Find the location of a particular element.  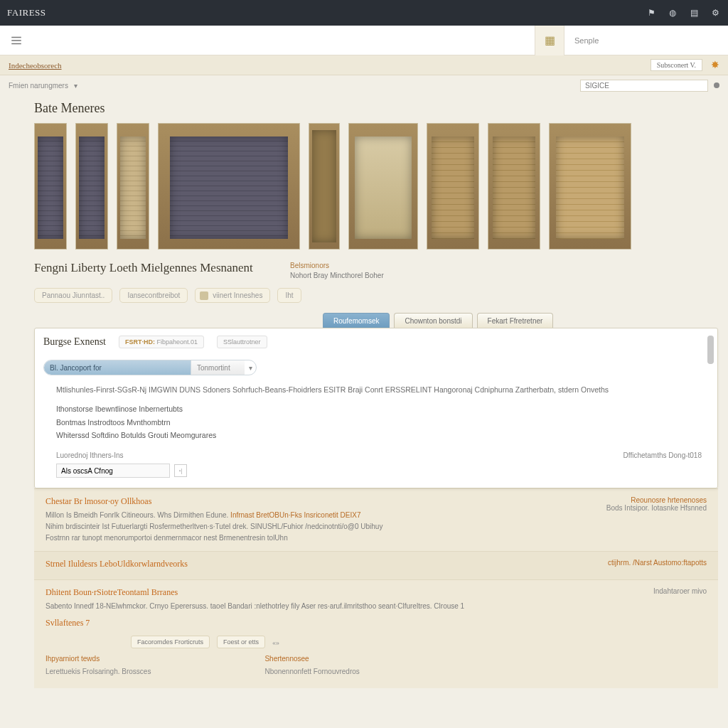

filter-bar: Fmien narungmers ▾ is located at coordinates (364, 85).